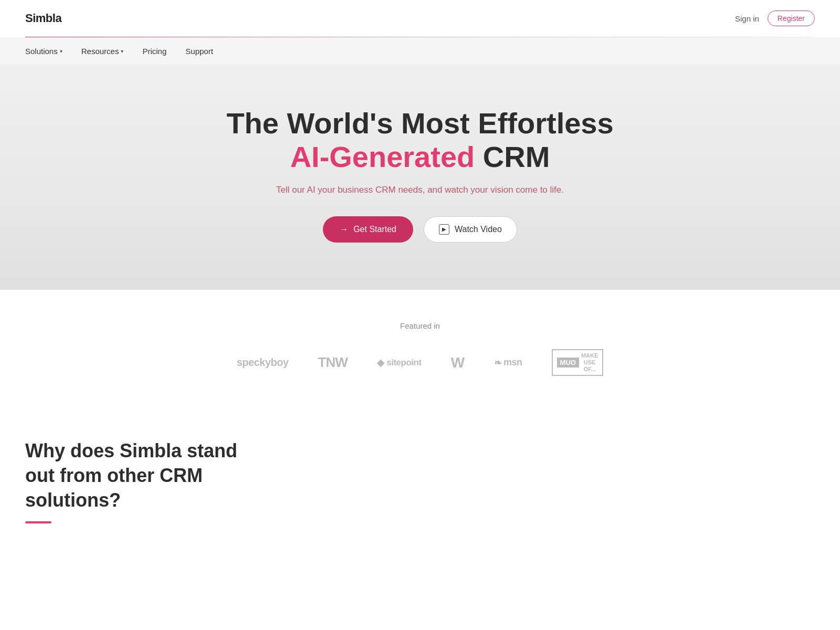 This screenshot has height=630, width=840. What do you see at coordinates (103, 51) in the screenshot?
I see `nav-item-resources: Resources ▾` at bounding box center [103, 51].